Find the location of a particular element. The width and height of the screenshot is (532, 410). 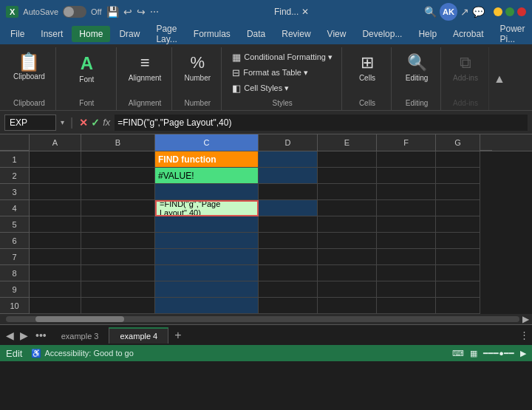

sheet-dots-right: ⋮ is located at coordinates (525, 335).